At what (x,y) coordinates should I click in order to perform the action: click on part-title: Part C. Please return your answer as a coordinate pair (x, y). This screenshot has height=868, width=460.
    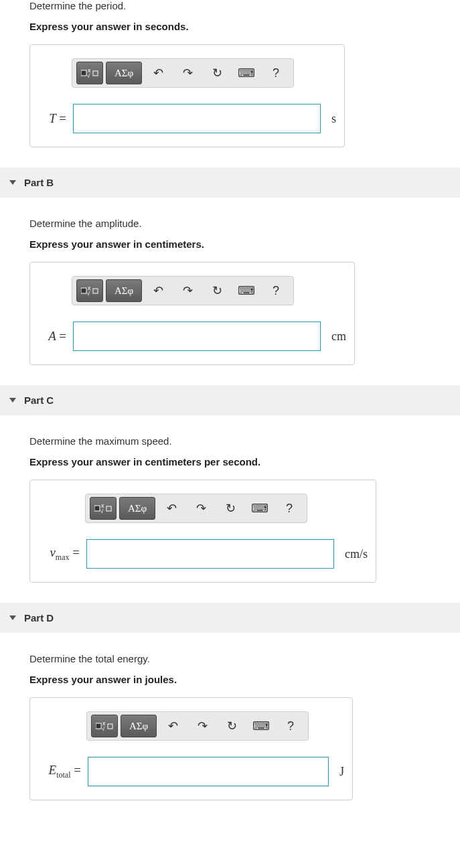
    Looking at the image, I should click on (39, 401).